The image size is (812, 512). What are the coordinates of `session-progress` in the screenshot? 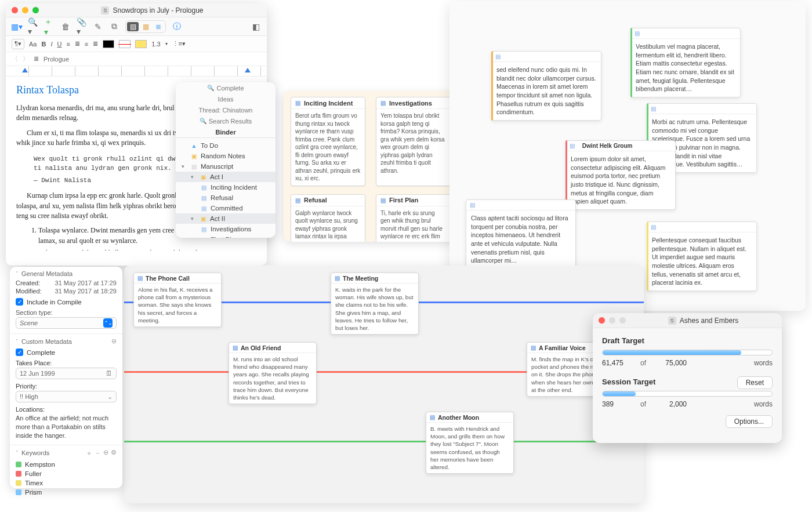 It's located at (687, 394).